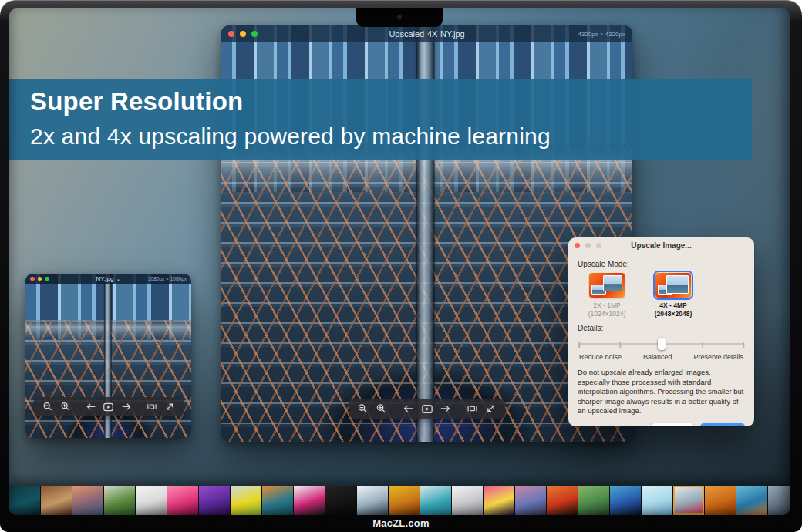  I want to click on green-facade-thumbnail, so click(120, 500).